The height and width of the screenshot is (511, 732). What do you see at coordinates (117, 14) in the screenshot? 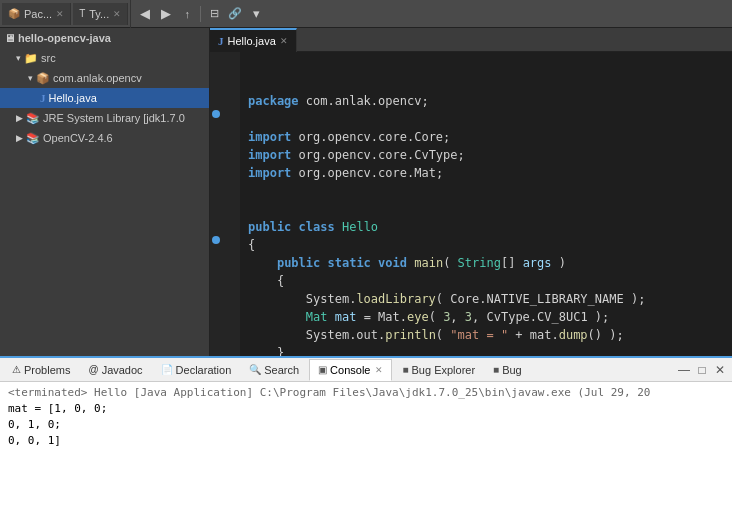
I see `close-icon2: ✕` at bounding box center [117, 14].